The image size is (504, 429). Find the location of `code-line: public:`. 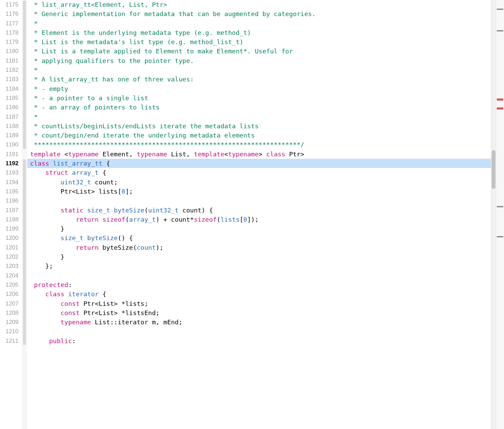

code-line: public: is located at coordinates (259, 341).